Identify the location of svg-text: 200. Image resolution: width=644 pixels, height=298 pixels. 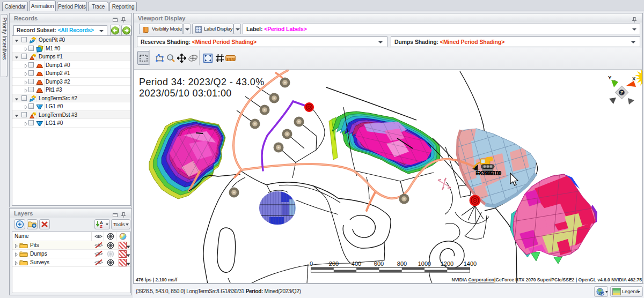
(334, 264).